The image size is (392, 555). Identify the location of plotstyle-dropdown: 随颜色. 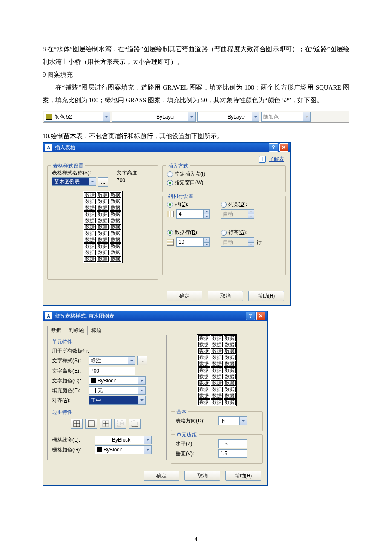
(286, 117).